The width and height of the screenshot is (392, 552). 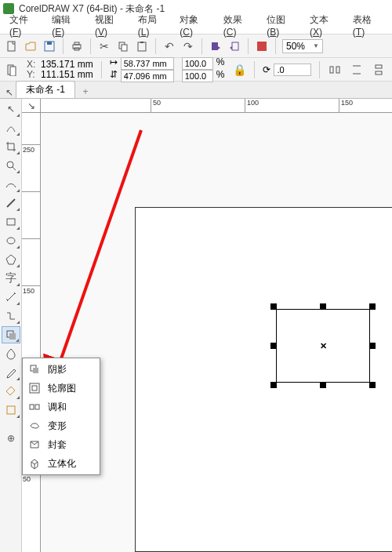 I want to click on handle-bottom-left, so click(x=274, y=385).